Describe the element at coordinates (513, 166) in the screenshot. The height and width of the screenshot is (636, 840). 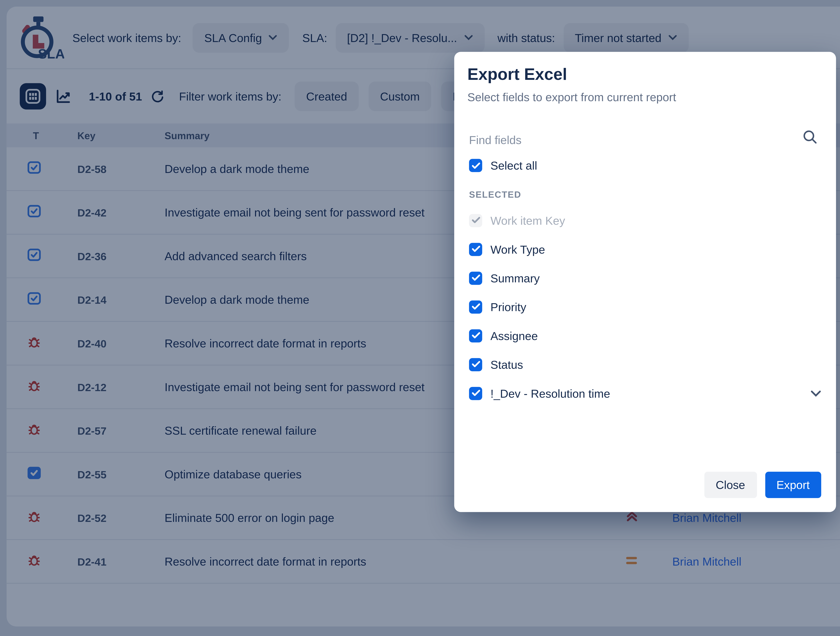
I see `select-all-label: Select all` at that location.